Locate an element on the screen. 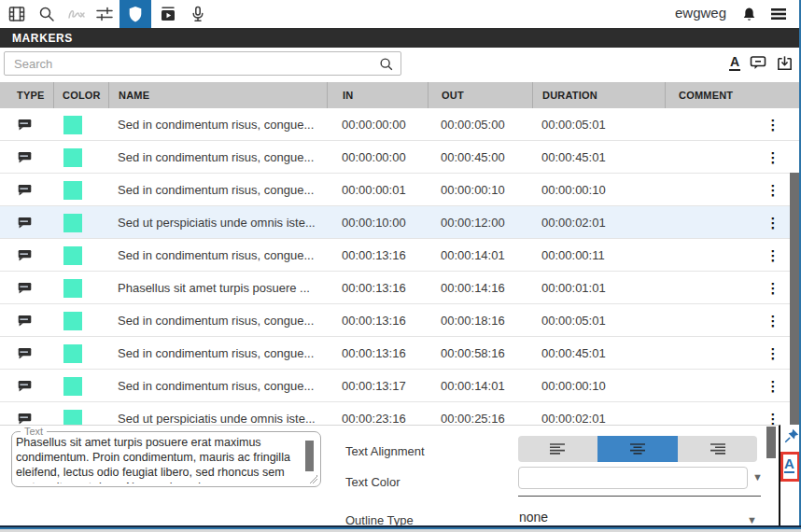 Image resolution: width=801 pixels, height=532 pixels. text-color-select is located at coordinates (633, 478).